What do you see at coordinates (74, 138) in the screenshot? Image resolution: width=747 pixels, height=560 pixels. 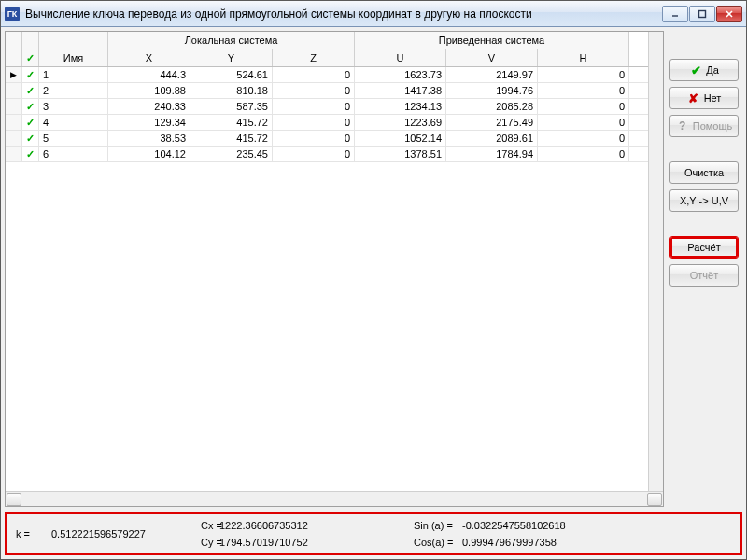 I see `cell-name: 5` at bounding box center [74, 138].